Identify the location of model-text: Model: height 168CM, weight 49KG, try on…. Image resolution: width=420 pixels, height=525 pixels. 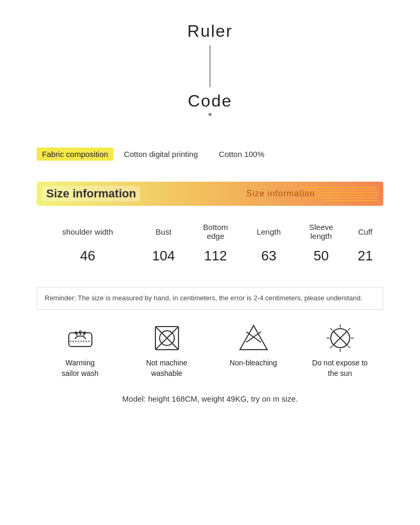
(210, 399).